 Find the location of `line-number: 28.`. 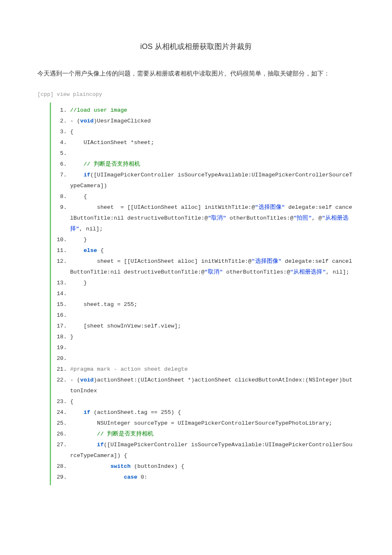

line-number: 28. is located at coordinates (60, 467).